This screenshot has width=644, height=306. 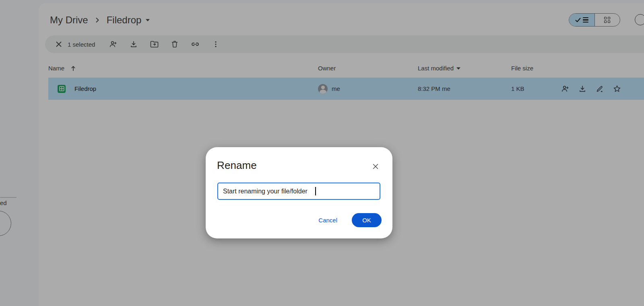 I want to click on rename-dialog: Rename Cancel OK, so click(x=299, y=193).